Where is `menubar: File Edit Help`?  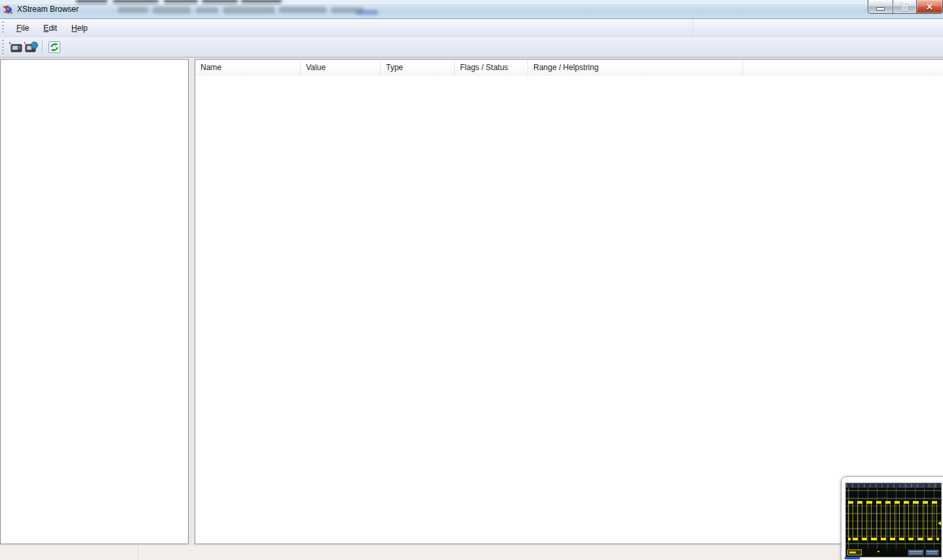
menubar: File Edit Help is located at coordinates (472, 28).